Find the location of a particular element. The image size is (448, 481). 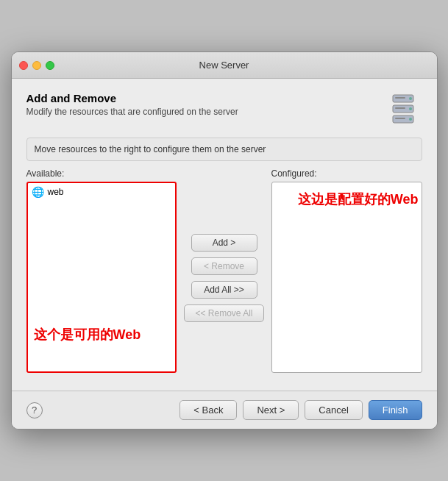

section-title: Add and Remove is located at coordinates (132, 99).